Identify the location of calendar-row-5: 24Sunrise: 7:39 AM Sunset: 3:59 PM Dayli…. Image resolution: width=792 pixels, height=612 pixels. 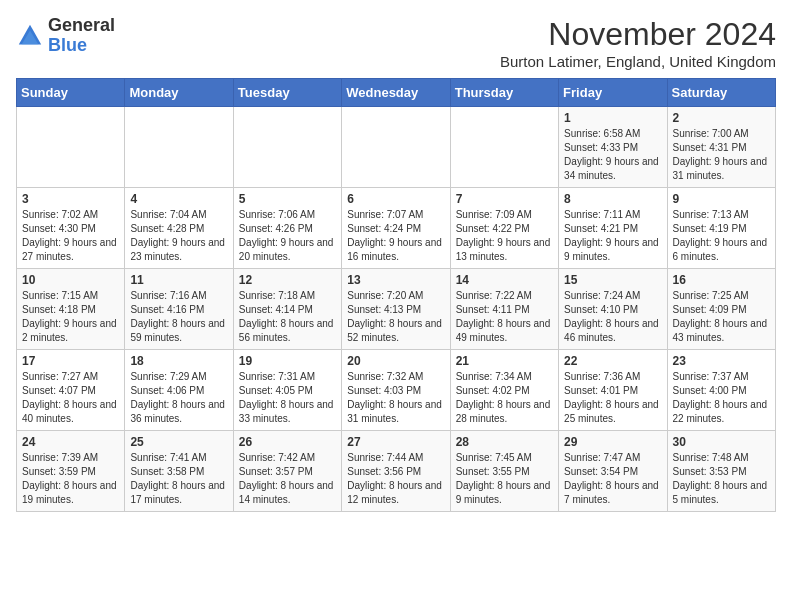
(396, 472).